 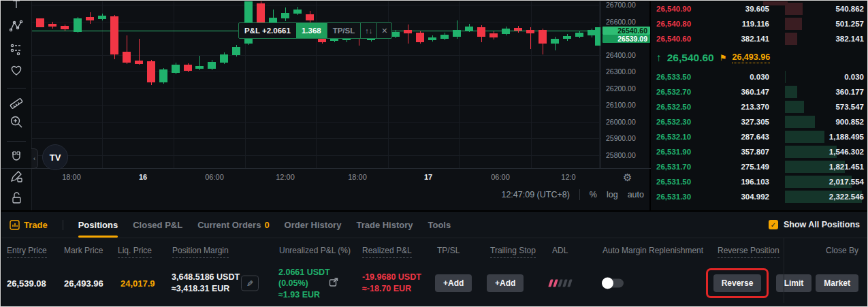 I want to click on orderbook-bid-row: 26,531.30304.9922,322.546, so click(x=760, y=197).